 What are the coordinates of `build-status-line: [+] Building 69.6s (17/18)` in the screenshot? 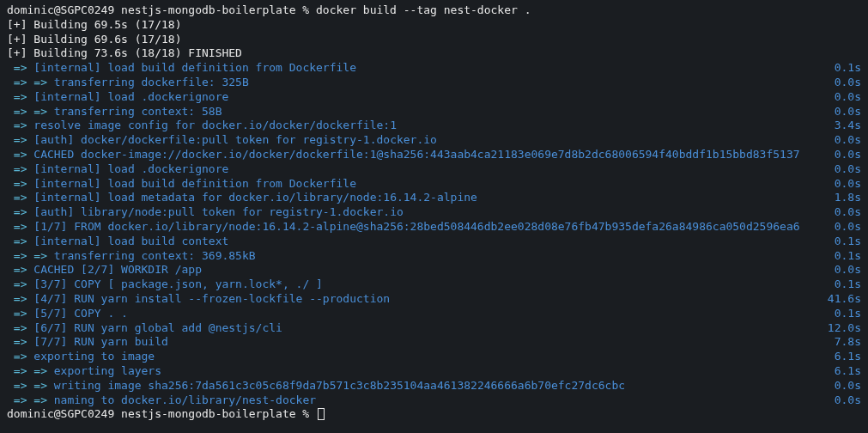 It's located at (434, 40).